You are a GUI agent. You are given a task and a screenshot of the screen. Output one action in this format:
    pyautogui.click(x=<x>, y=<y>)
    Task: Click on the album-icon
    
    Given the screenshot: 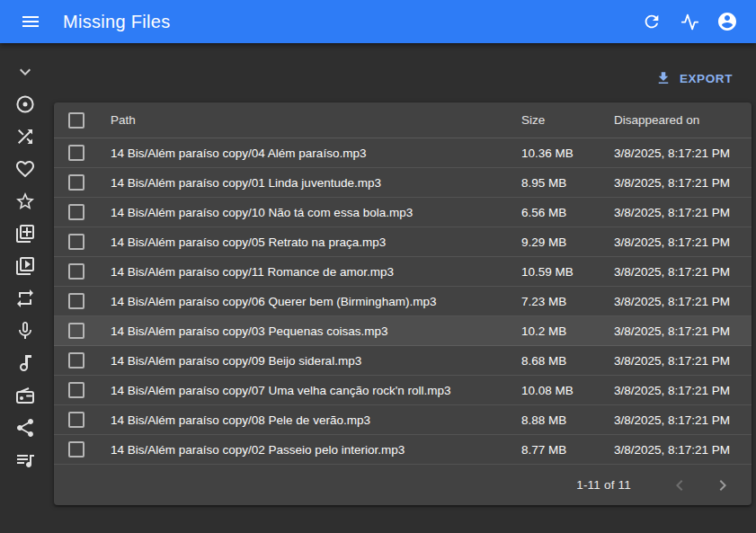 What is the action you would take?
    pyautogui.click(x=25, y=104)
    